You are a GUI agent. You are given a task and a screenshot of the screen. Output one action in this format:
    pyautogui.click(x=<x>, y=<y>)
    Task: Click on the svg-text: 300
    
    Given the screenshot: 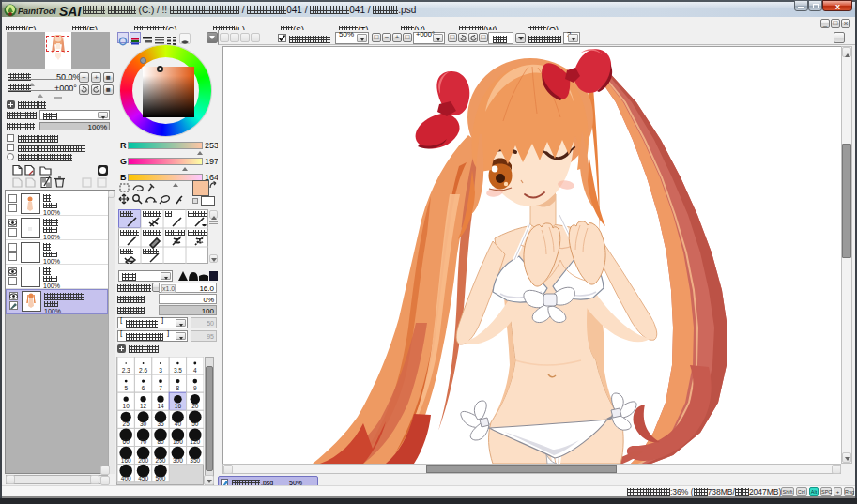 What is the action you would take?
    pyautogui.click(x=178, y=460)
    